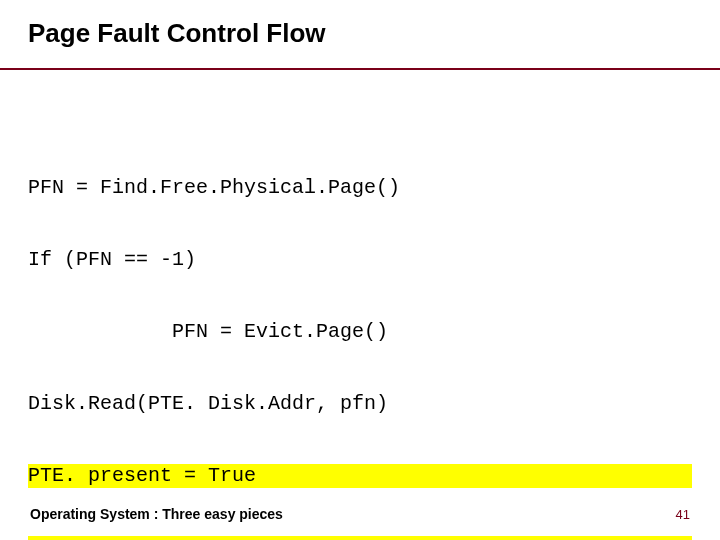  What do you see at coordinates (360, 404) in the screenshot?
I see `code-line-4: Disk.Read(PTE. Disk.Addr, pfn)` at bounding box center [360, 404].